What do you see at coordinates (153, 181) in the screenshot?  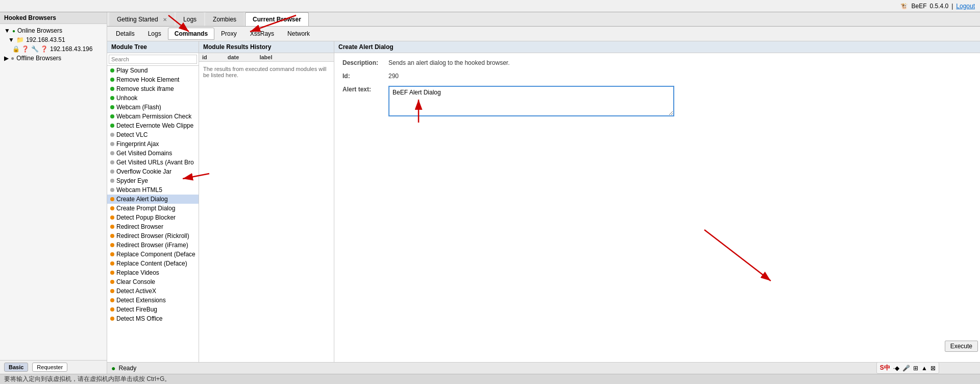 I see `list-item: Spyder Eye` at bounding box center [153, 181].